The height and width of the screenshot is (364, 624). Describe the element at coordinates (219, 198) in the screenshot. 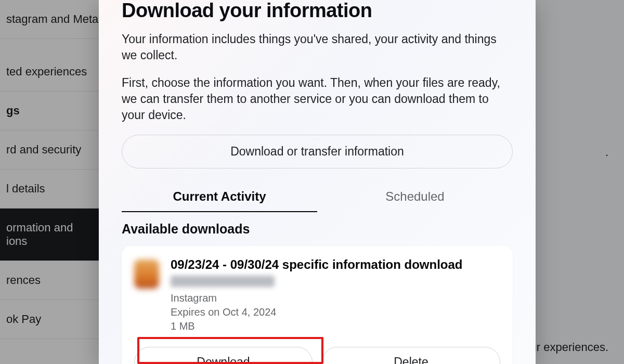

I see `tab-current-activity: Current Activity` at that location.